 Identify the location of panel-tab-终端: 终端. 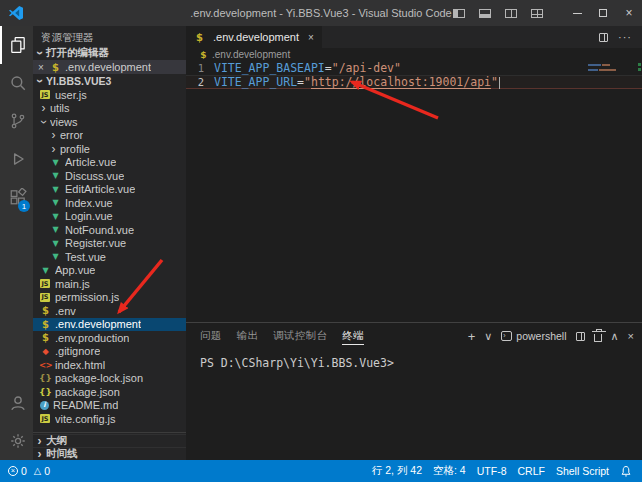
(353, 336).